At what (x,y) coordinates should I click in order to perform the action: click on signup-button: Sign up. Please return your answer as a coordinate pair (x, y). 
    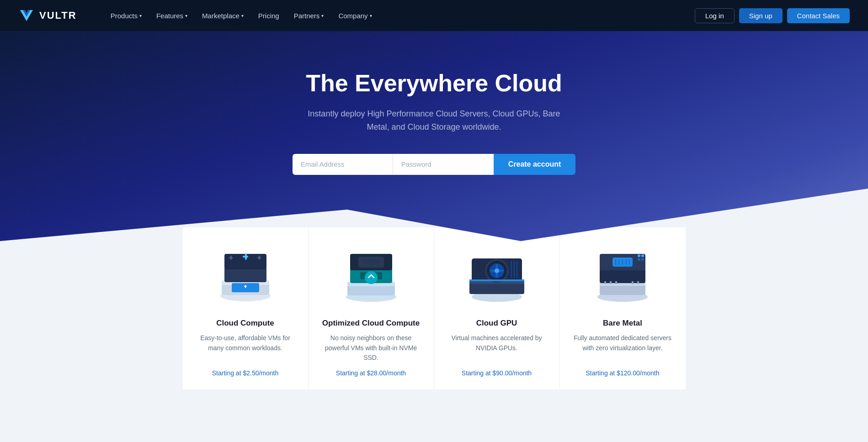
    Looking at the image, I should click on (761, 16).